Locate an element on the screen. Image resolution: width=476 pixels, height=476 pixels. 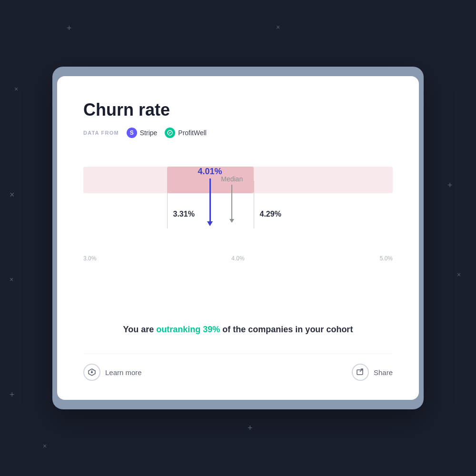
xaxis-label-2: 4.0% is located at coordinates (238, 258).